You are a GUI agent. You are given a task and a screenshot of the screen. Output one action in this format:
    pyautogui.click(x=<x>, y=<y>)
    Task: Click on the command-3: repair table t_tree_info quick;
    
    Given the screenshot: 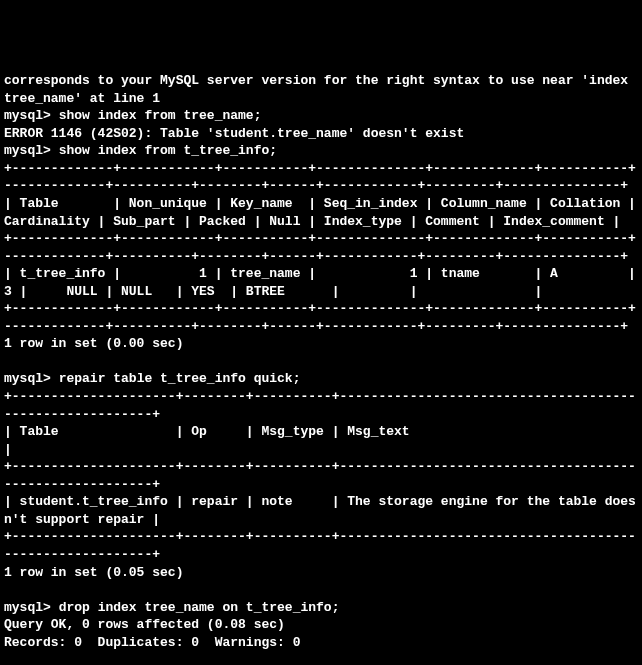 What is the action you would take?
    pyautogui.click(x=180, y=378)
    